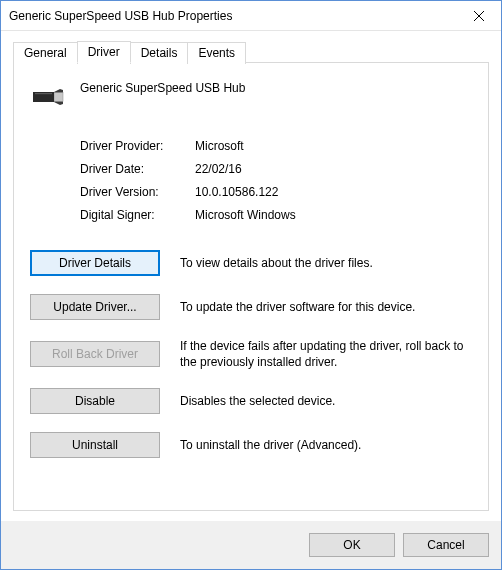  I want to click on titlebar: Generic SuperSpeed USB Hub Properties, so click(251, 16).